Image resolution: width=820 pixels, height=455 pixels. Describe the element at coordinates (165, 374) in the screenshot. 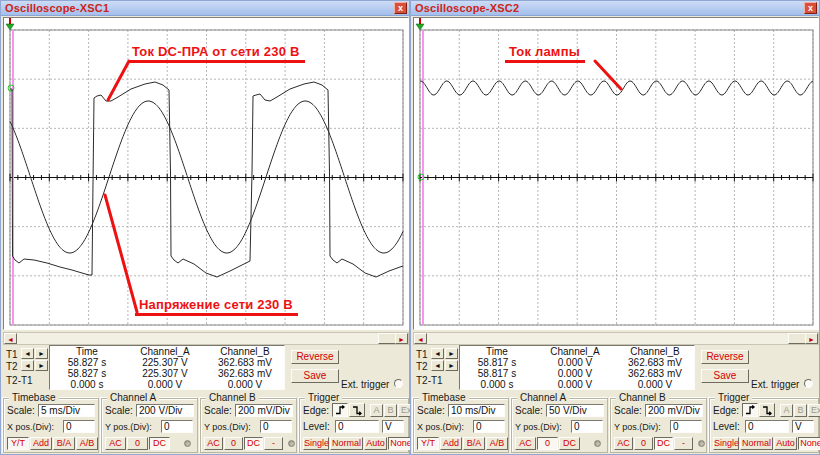

I see `t2-channel-a: 225.307 V` at that location.